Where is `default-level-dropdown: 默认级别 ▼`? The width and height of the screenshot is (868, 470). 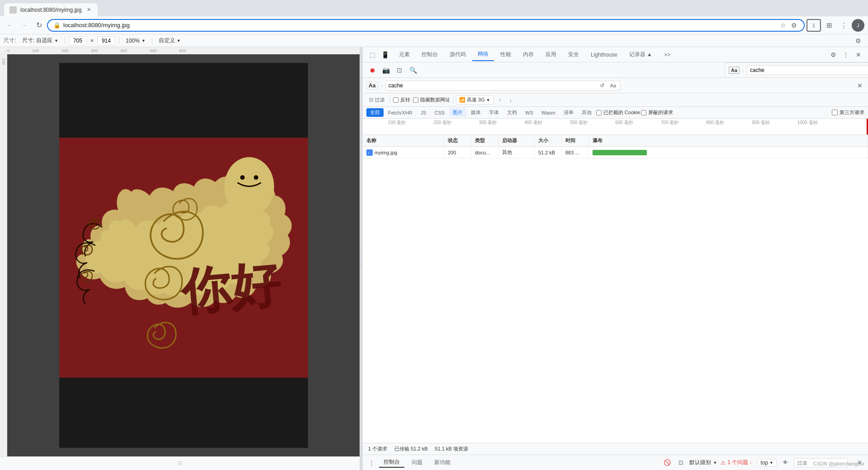 default-level-dropdown: 默认级别 ▼ is located at coordinates (703, 463).